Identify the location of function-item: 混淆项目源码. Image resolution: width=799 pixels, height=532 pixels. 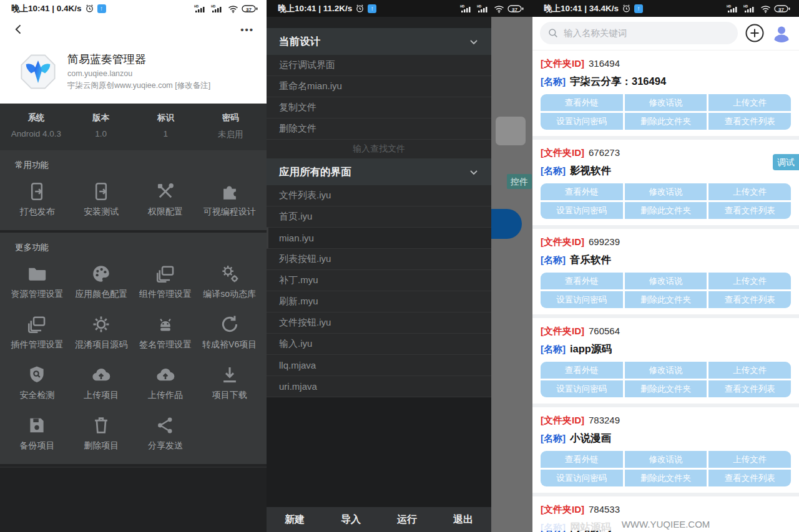
(101, 331).